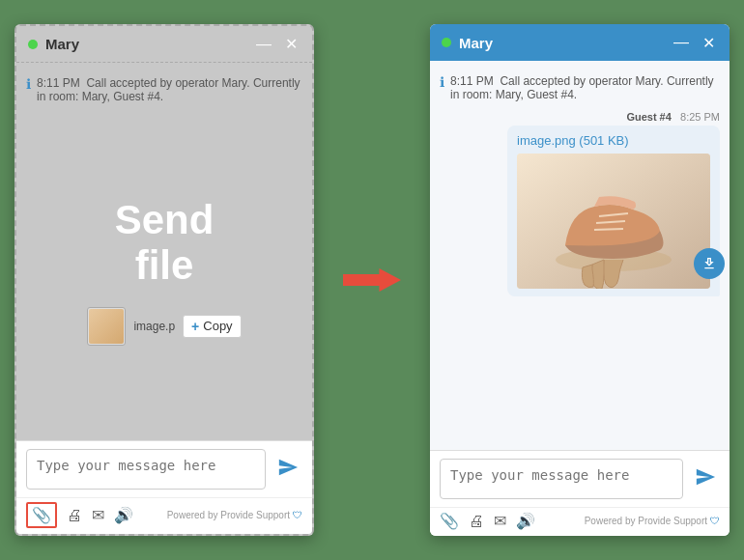  Describe the element at coordinates (705, 479) in the screenshot. I see `right-send-button` at that location.